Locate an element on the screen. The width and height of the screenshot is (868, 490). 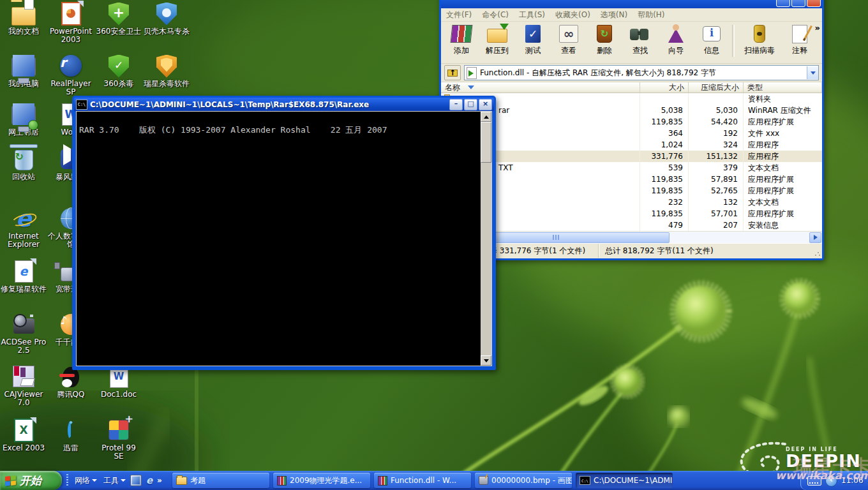
desktop-icon-thunder: 迅雷 is located at coordinates (71, 435).